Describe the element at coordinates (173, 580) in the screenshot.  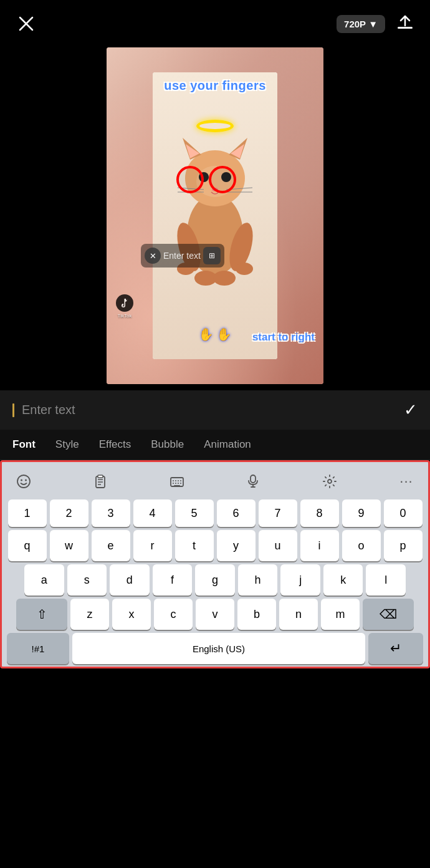
I see `key-f: f` at that location.